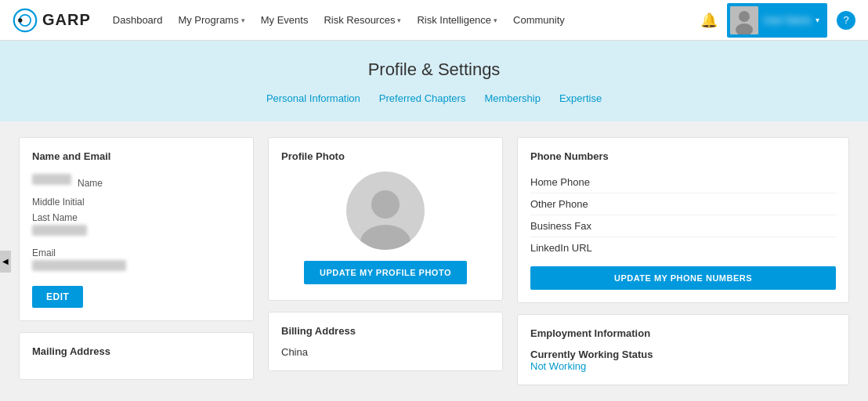 Image resolution: width=868 pixels, height=401 pixels. I want to click on other-phone-field: Other Phone, so click(683, 204).